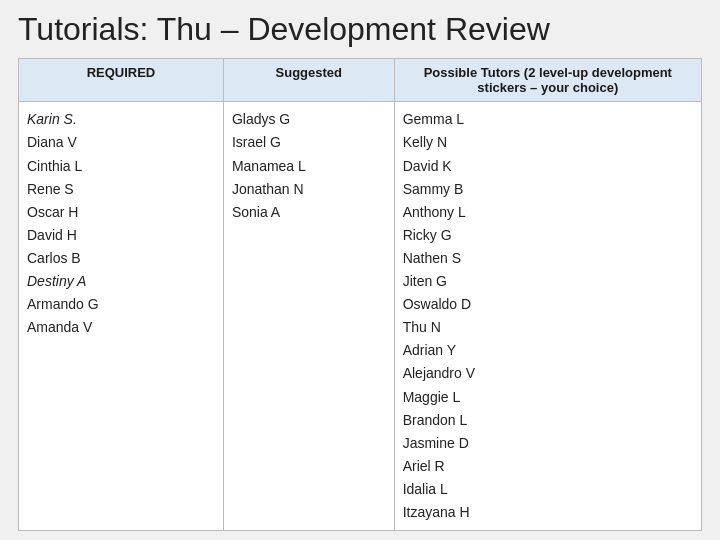 The image size is (720, 540). I want to click on suggested-item: Jonathan N, so click(309, 190).